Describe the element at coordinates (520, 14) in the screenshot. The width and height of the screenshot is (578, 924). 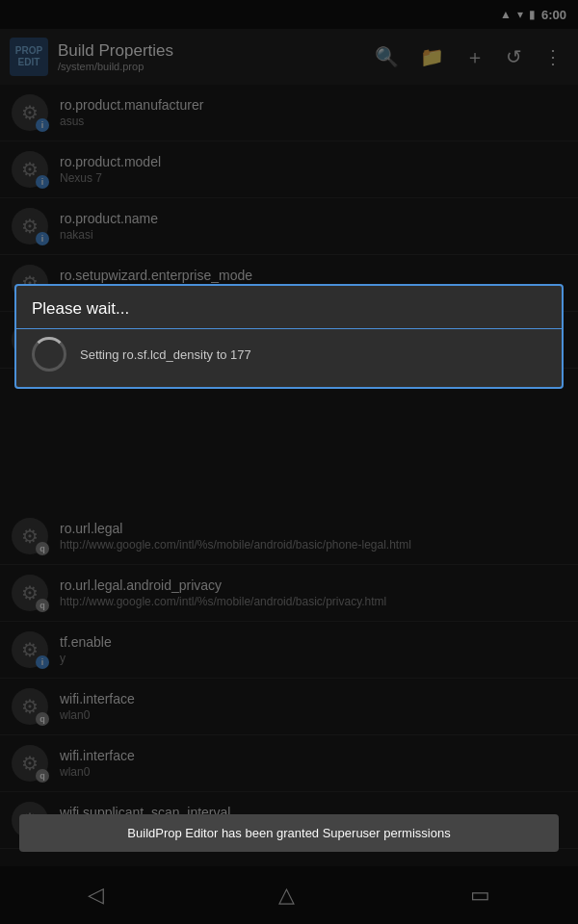
I see `wifi-icon: ▾` at that location.